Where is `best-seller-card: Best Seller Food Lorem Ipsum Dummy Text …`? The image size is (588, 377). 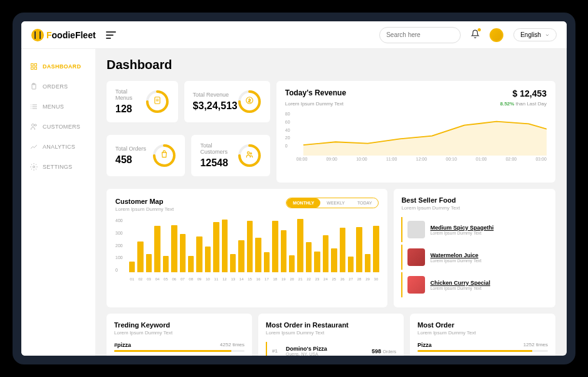 best-seller-card: Best Seller Food Lorem Ipsum Dummy Text … is located at coordinates (475, 248).